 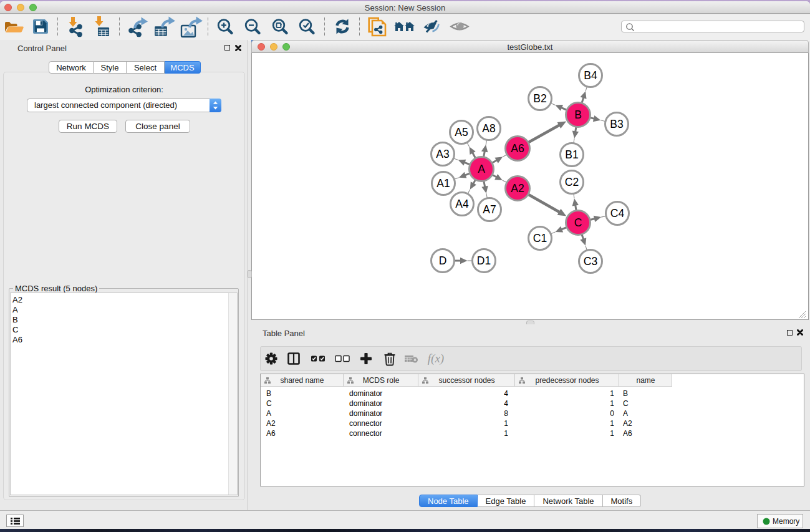 What do you see at coordinates (616, 124) in the screenshot?
I see `svg-text: B3` at bounding box center [616, 124].